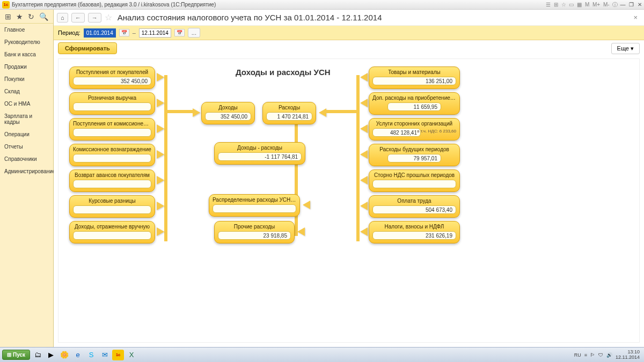  Describe the element at coordinates (610, 355) in the screenshot. I see `tray-volume-icon: 🔊` at that location.